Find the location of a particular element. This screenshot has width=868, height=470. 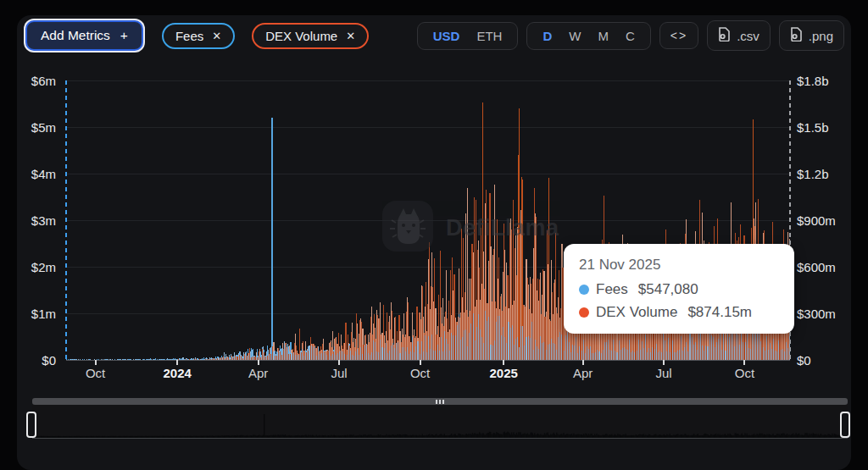

left-axis-tick: $6m is located at coordinates (44, 81).